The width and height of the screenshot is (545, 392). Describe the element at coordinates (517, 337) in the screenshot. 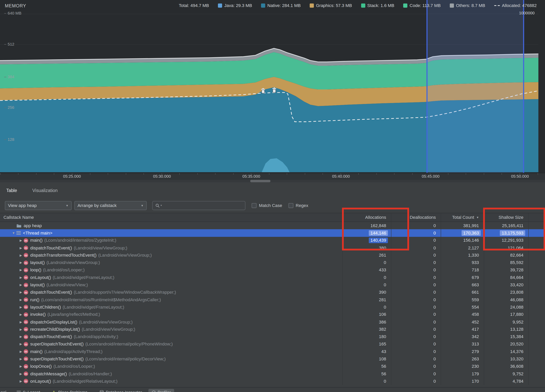

I see `cell-value: 15,384` at that location.